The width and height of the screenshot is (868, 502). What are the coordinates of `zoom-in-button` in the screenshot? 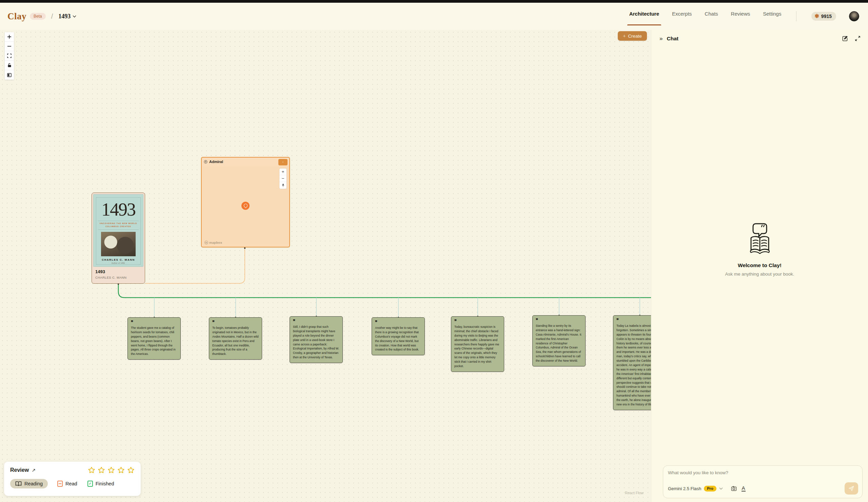 It's located at (9, 37).